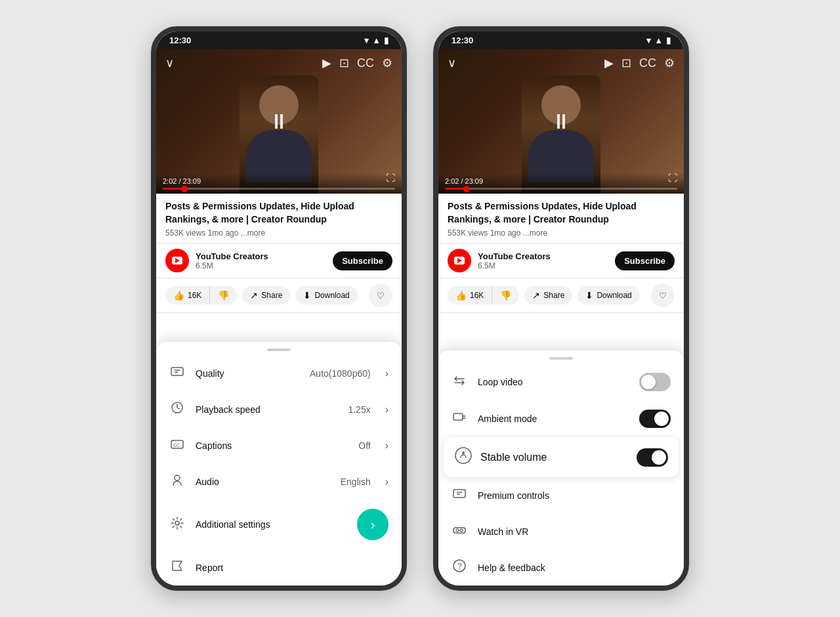 This screenshot has height=617, width=840. What do you see at coordinates (279, 445) in the screenshot?
I see `captions-item: CC Captions Off ›` at bounding box center [279, 445].